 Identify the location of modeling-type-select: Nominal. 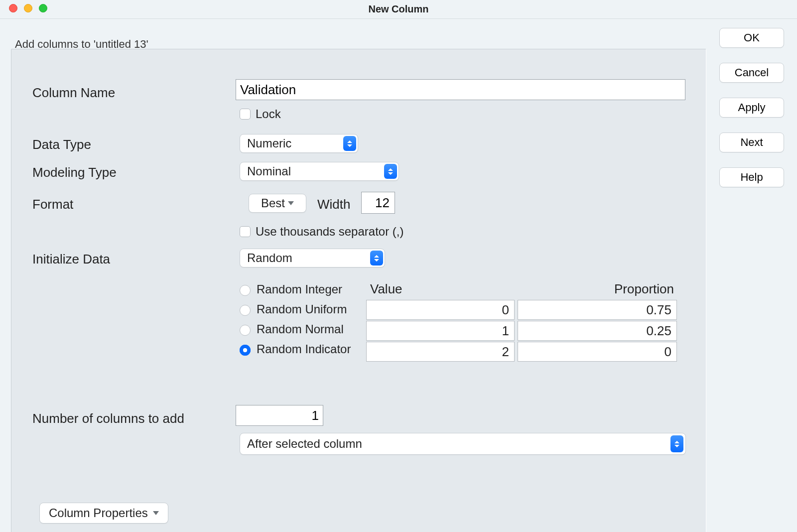
(319, 171).